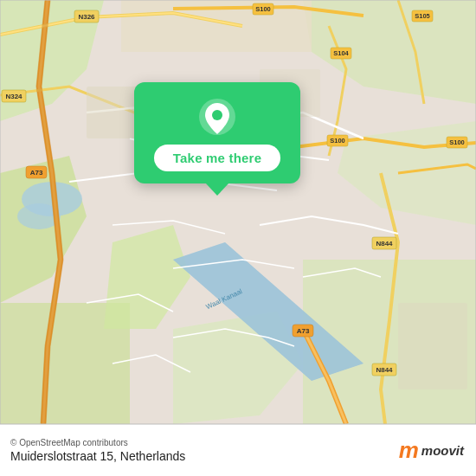  Describe the element at coordinates (384, 244) in the screenshot. I see `road-label-n844-top: N844` at that location.